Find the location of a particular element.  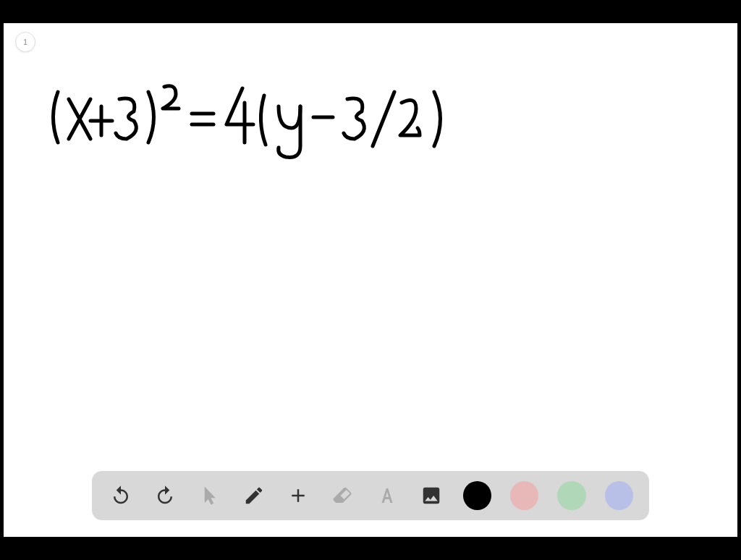

image-button is located at coordinates (431, 496).